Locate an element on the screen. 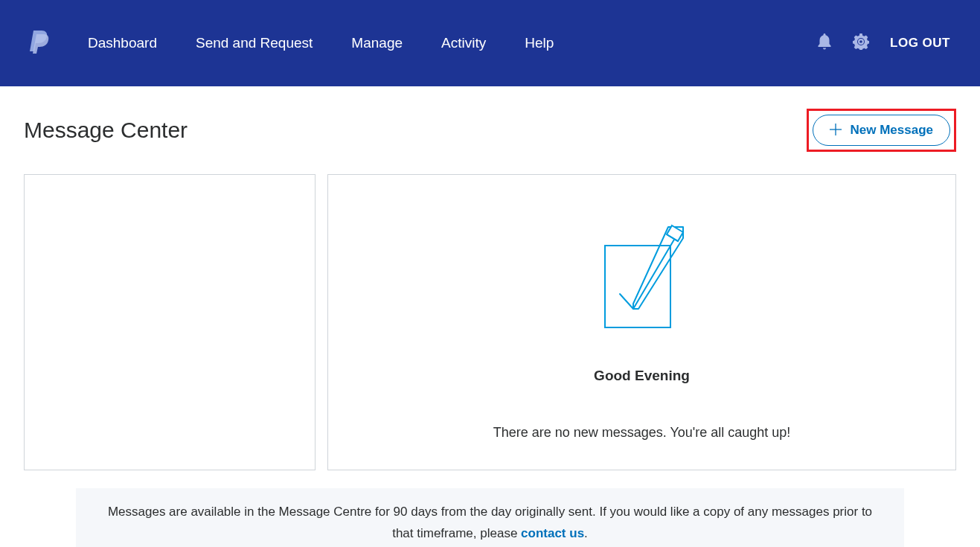 This screenshot has width=980, height=547. header-actions: LOG OUT is located at coordinates (884, 43).